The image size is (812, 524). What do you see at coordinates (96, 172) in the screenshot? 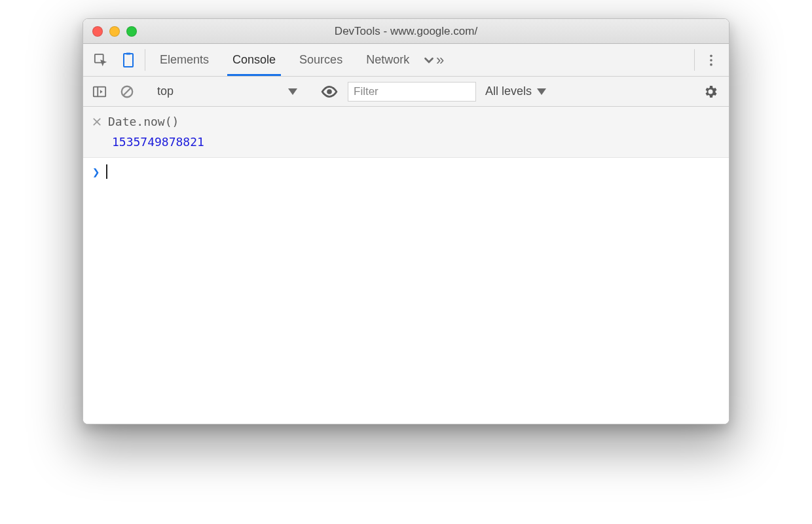
I see `prompt-caret-icon: ❯` at bounding box center [96, 172].